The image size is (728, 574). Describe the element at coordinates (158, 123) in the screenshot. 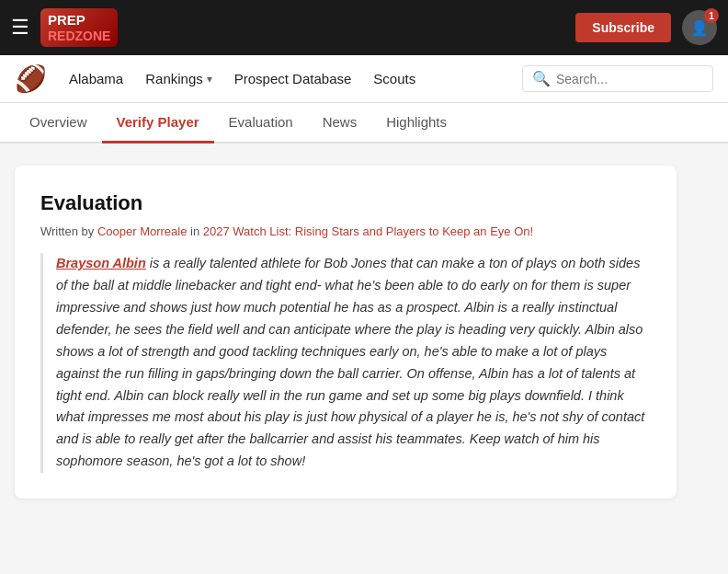

I see `tab-verify-player: Verify Player` at that location.